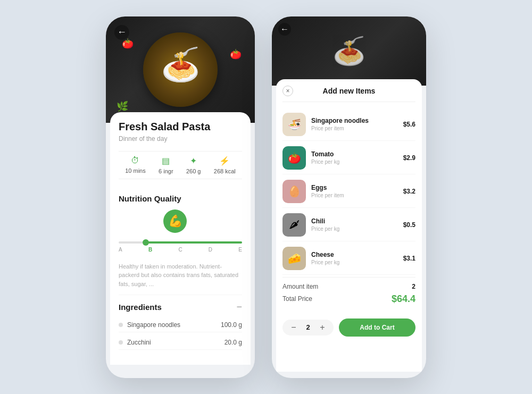 Image resolution: width=532 pixels, height=394 pixels. I want to click on item-unit-cheese: Price per kg, so click(358, 263).